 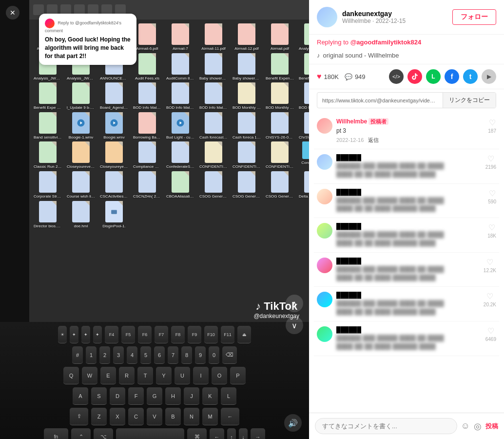 I want to click on bubble-header: Reply to @goodfamilytiktok824's comment, so click(x=88, y=26).